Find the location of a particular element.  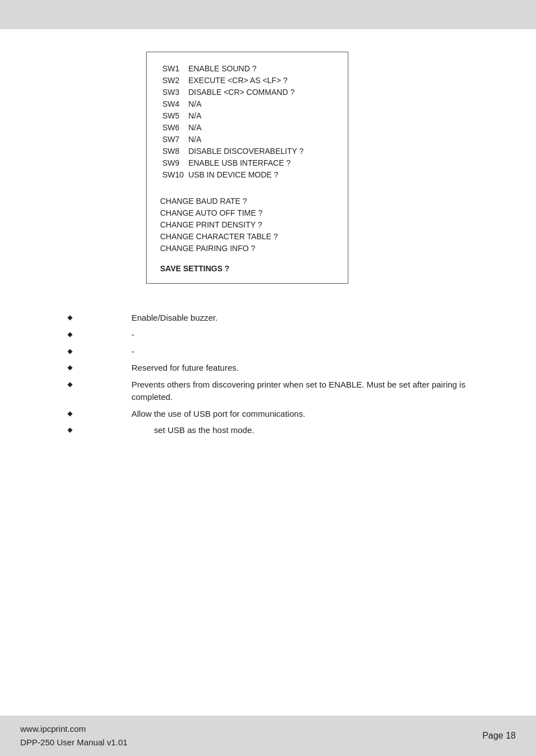

footer-manual: DPP-250 User Manual v1.01 is located at coordinates (74, 743).